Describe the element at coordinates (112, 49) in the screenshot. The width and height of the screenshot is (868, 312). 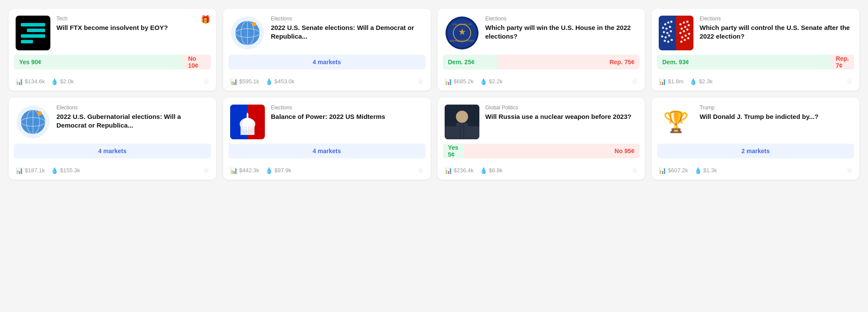
I see `card-ftx: Tech Will FTX become insolvent by EOY? 🎁…` at that location.